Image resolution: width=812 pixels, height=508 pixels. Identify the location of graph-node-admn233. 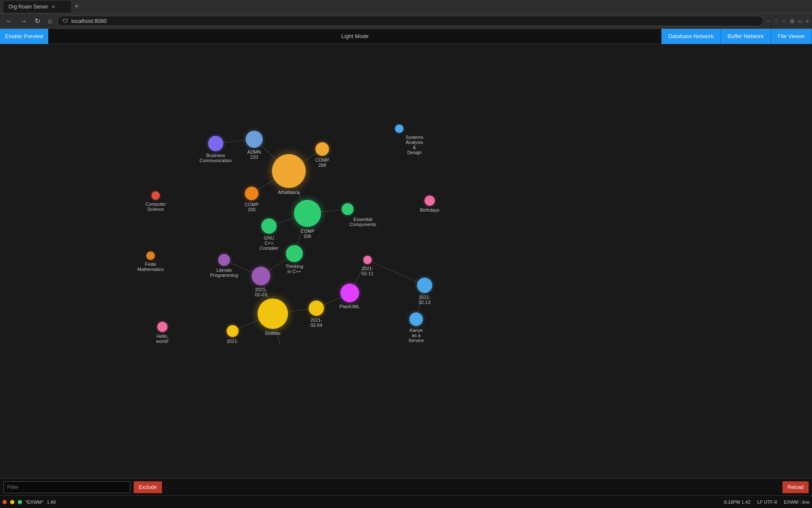
(254, 139).